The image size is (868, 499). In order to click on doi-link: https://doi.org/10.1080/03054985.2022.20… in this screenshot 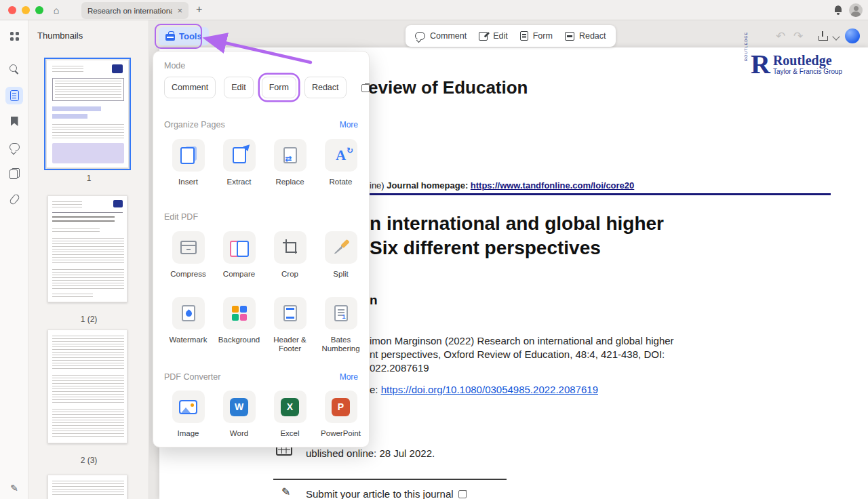, I will do `click(490, 389)`.